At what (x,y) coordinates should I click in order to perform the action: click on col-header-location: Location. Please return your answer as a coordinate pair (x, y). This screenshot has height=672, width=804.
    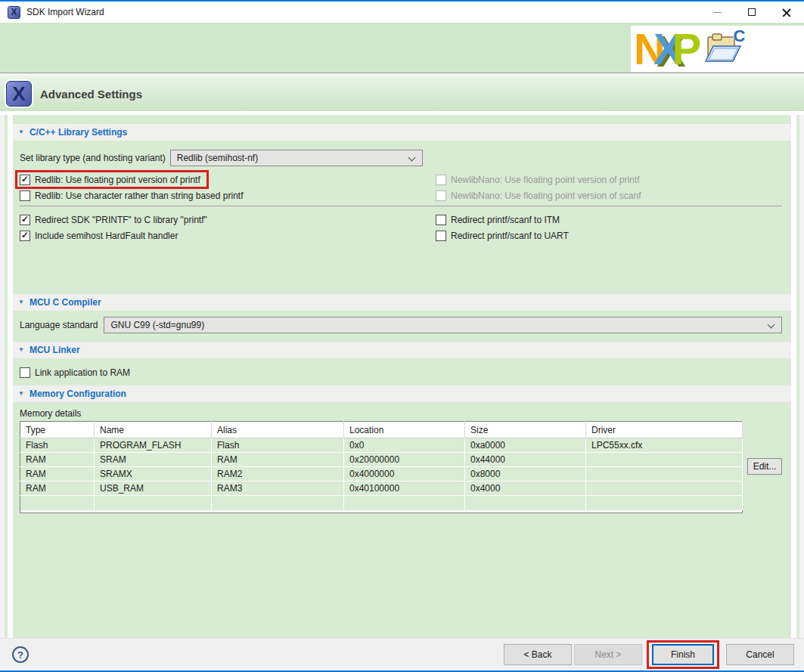
    Looking at the image, I should click on (405, 430).